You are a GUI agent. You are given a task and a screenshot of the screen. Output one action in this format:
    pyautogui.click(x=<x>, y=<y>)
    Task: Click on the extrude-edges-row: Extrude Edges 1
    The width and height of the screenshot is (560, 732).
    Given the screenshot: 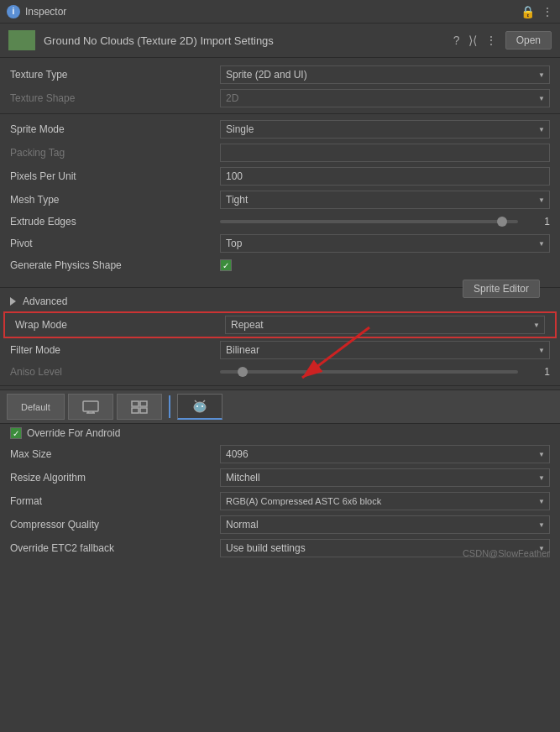 What is the action you would take?
    pyautogui.click(x=280, y=222)
    